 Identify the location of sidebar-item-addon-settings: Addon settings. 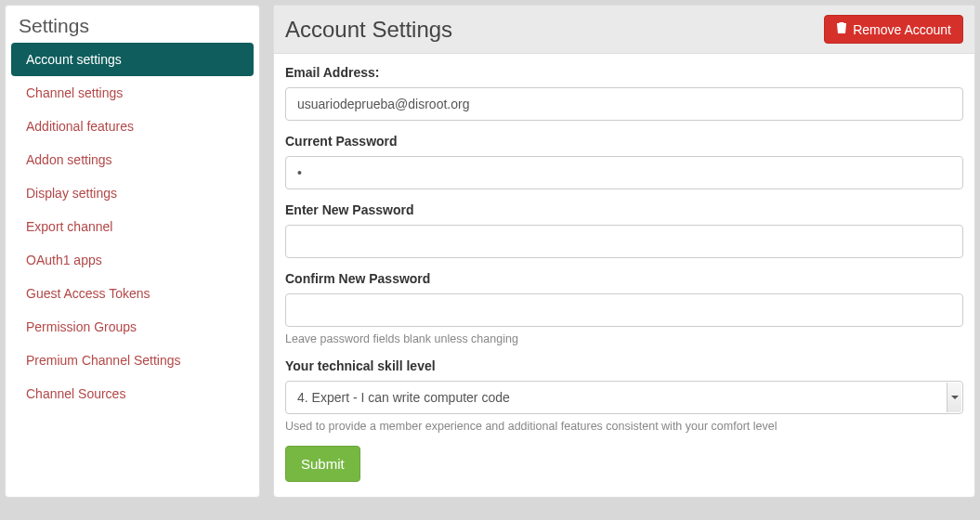
(132, 160).